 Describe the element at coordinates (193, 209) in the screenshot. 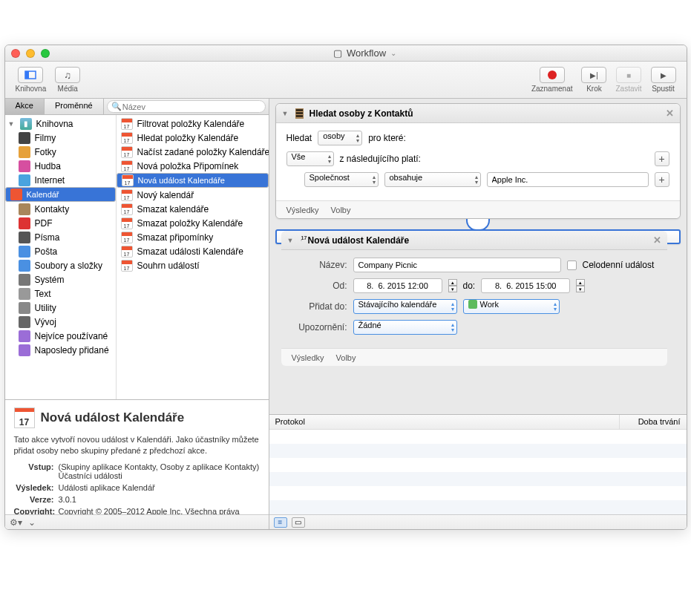

I see `library-action-item: Smazat kalendáře` at that location.